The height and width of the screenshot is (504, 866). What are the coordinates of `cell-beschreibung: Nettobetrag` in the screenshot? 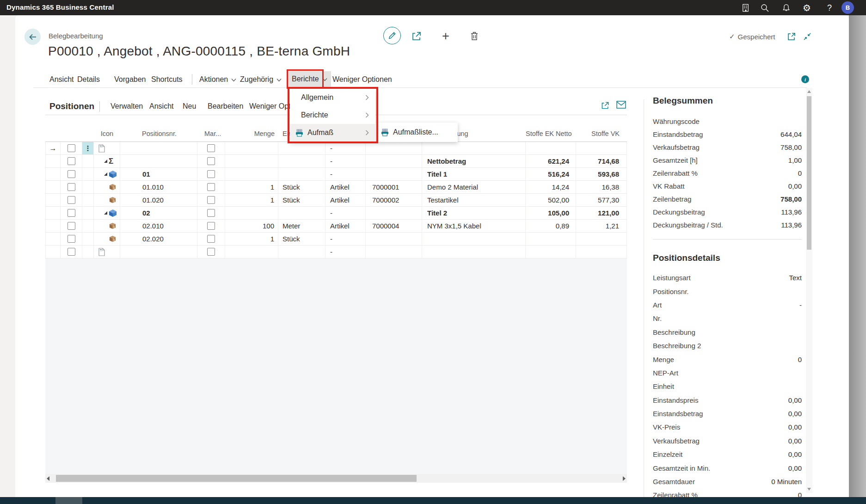 It's located at (474, 161).